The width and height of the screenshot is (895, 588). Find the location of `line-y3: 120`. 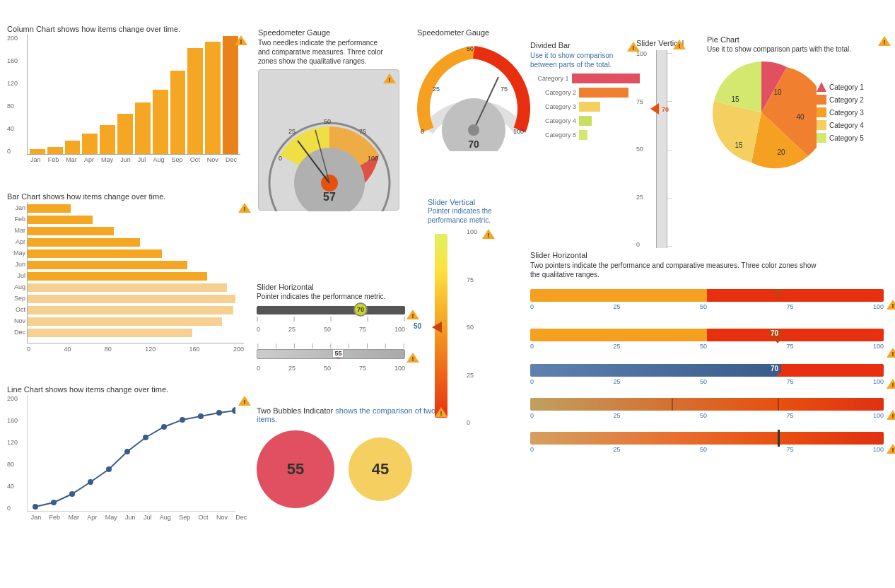

line-y3: 120 is located at coordinates (13, 442).